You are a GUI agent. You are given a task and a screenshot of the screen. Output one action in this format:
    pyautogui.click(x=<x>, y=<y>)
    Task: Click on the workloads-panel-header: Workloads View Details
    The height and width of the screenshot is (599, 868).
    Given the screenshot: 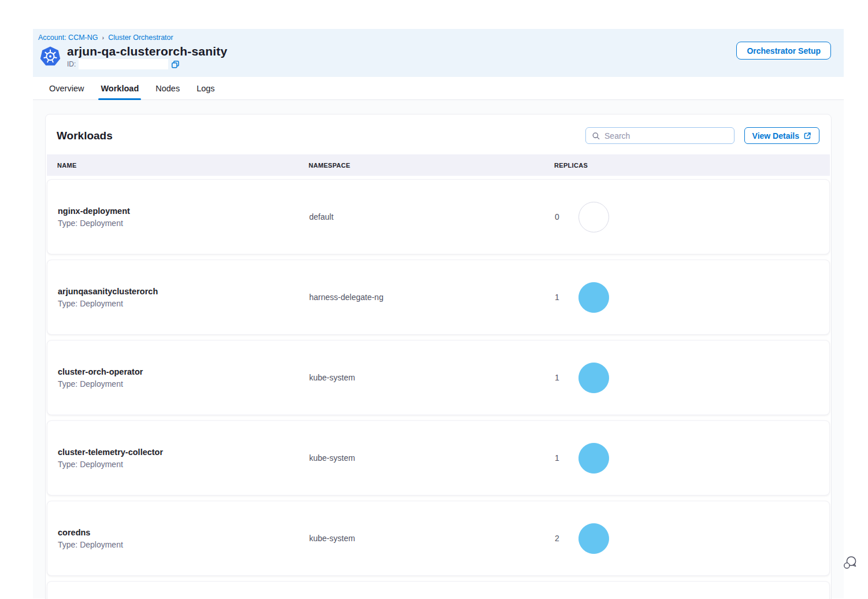 What is the action you would take?
    pyautogui.click(x=438, y=135)
    